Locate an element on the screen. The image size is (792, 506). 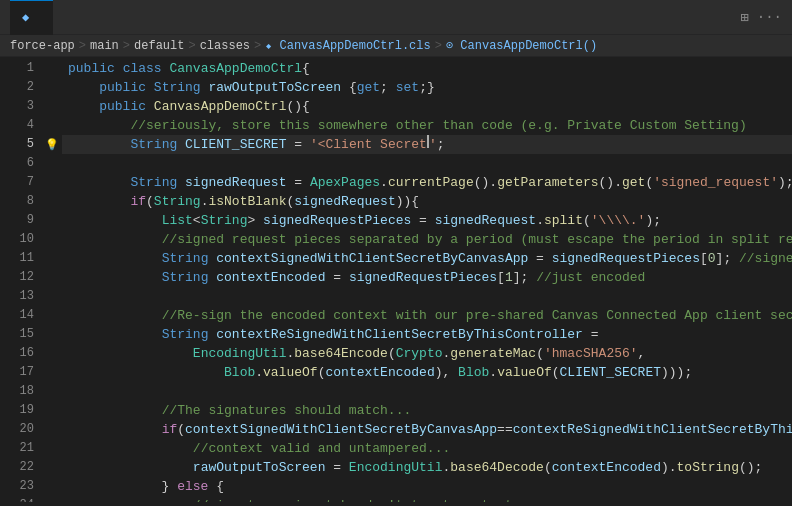
code-line-1: public class CanvasAppDemoCtrl{ is located at coordinates (427, 68).